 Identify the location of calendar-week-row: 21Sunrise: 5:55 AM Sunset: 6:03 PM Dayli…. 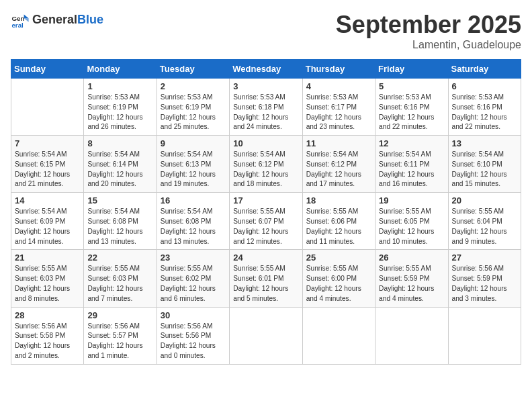
(266, 278).